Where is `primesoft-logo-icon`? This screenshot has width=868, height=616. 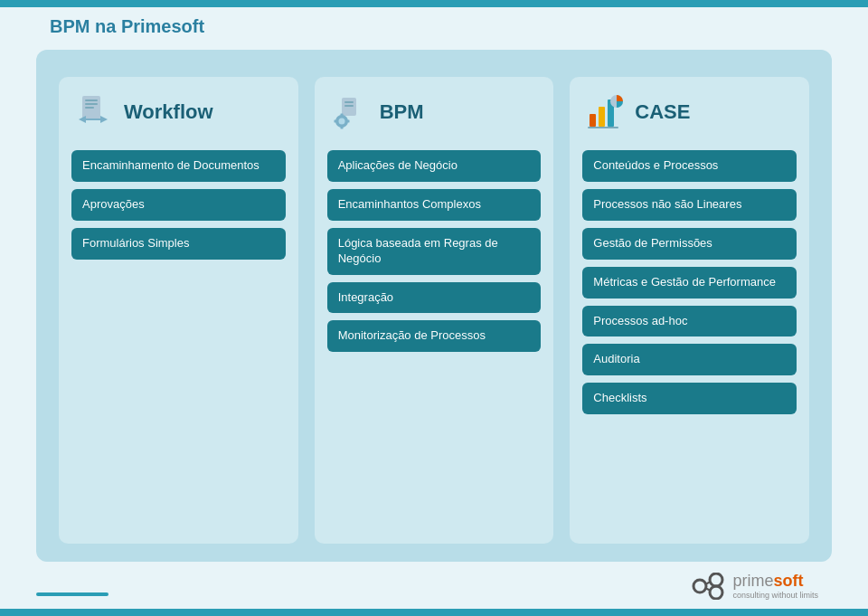 primesoft-logo-icon is located at coordinates (708, 586).